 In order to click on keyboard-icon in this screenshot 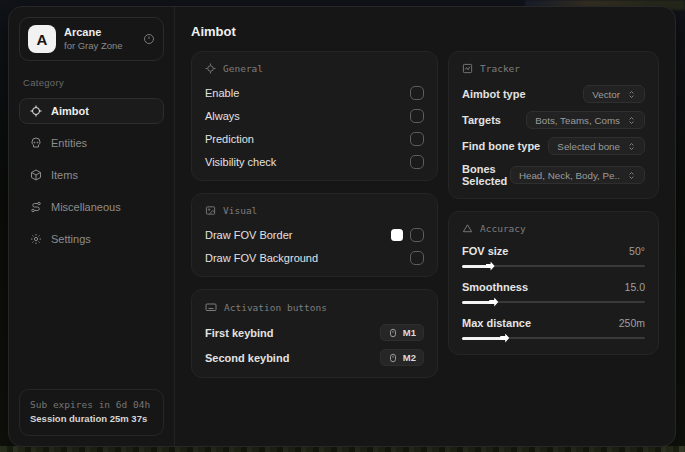, I will do `click(211, 307)`.